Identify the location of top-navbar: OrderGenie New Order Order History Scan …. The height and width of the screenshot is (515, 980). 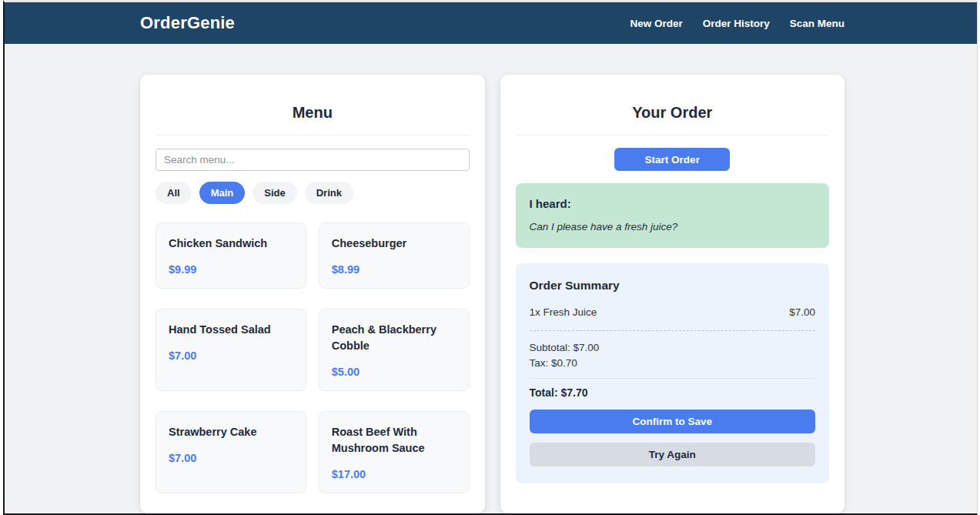
(491, 23).